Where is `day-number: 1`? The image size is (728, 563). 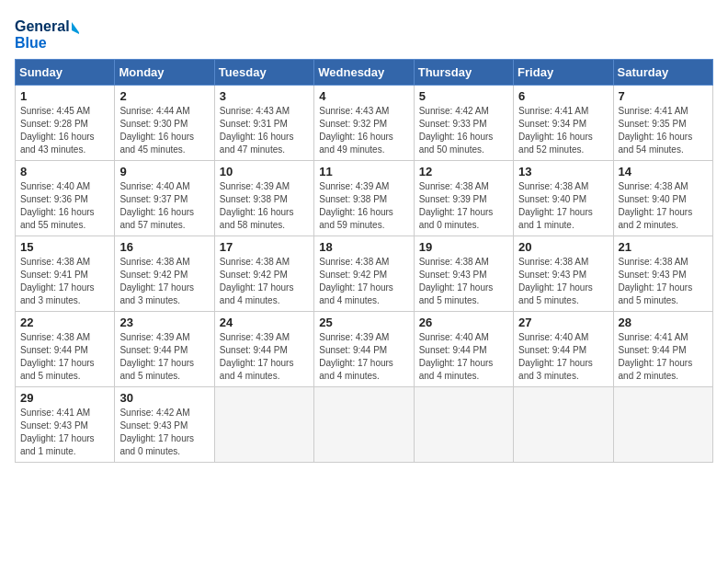 day-number: 1 is located at coordinates (64, 96).